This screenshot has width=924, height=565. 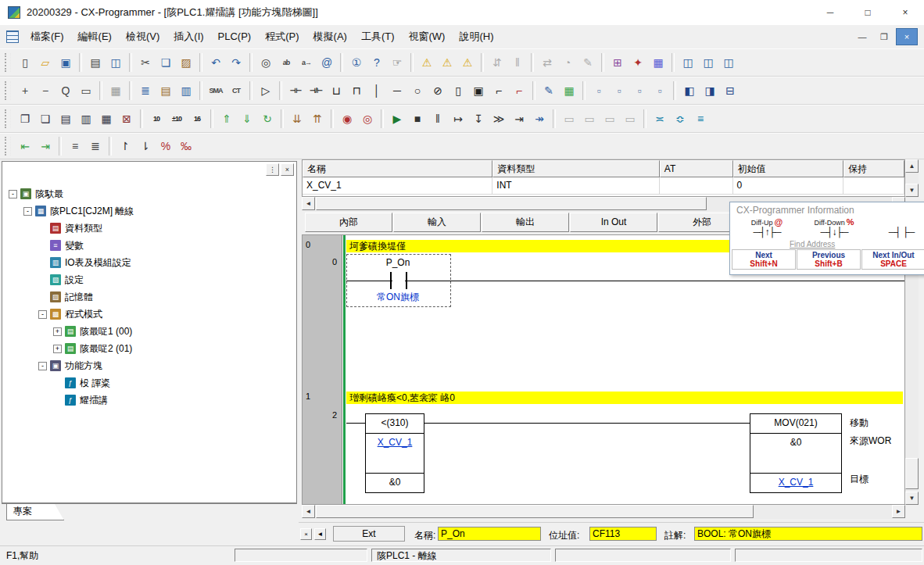 What do you see at coordinates (569, 119) in the screenshot?
I see `watch-tab-1-icon: ▭` at bounding box center [569, 119].